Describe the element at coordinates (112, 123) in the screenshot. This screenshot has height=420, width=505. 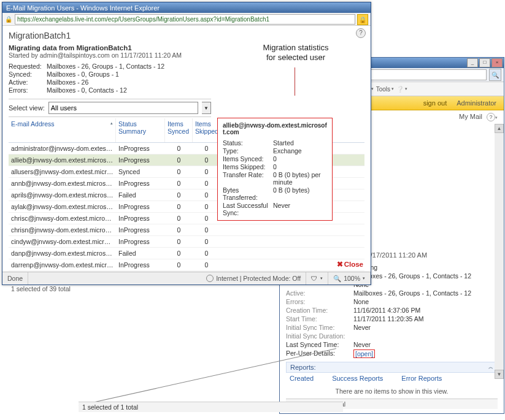
I see `sort-icon: ▴` at that location.